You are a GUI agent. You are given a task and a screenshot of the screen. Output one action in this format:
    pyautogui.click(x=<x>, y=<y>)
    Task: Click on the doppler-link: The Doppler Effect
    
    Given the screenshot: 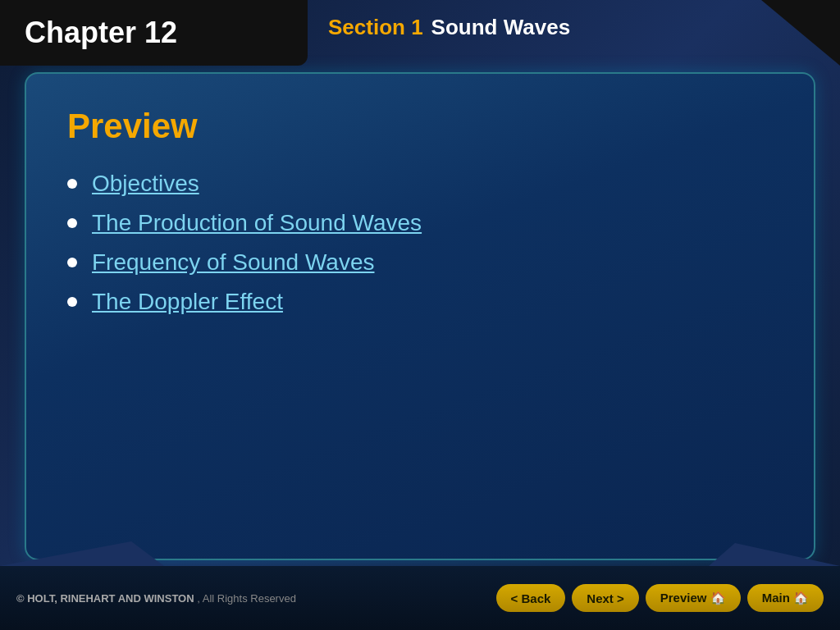 What is the action you would take?
    pyautogui.click(x=187, y=302)
    